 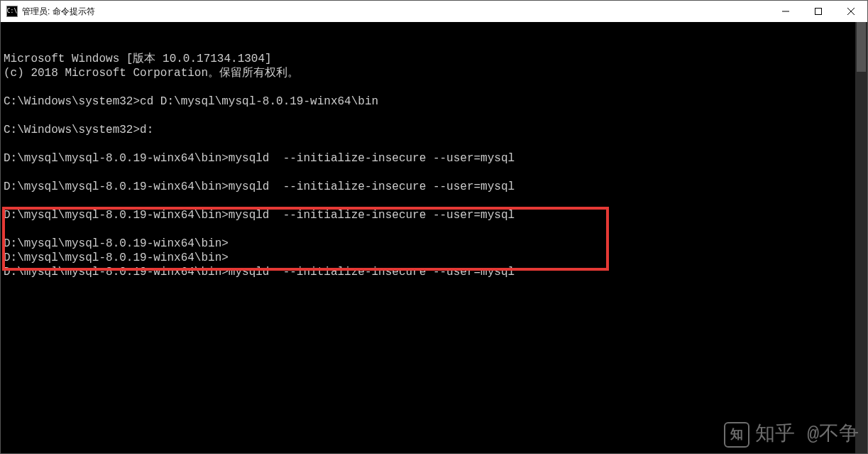 What do you see at coordinates (851, 11) in the screenshot?
I see `close-icon` at bounding box center [851, 11].